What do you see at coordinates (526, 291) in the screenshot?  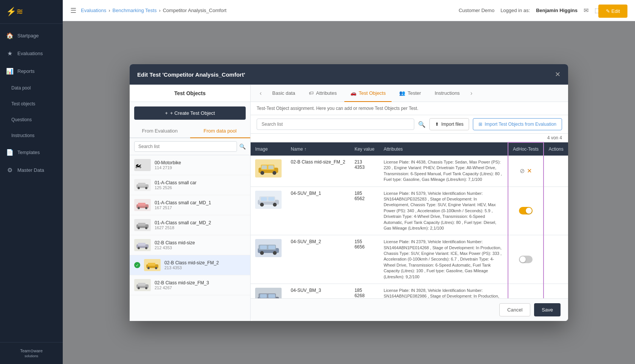 I see `row-adhoc` at bounding box center [526, 291].